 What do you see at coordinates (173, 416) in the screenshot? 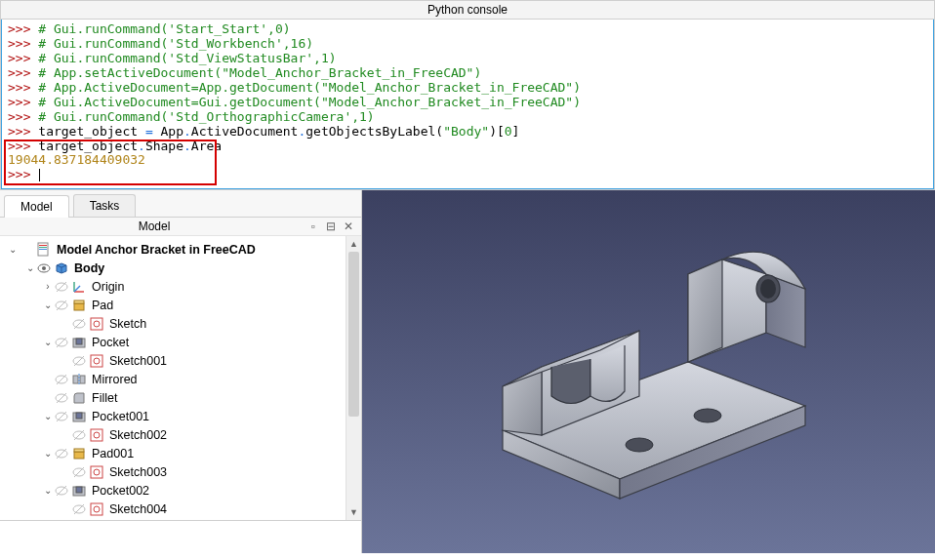
I see `tree-row-pocket001: ⌄Pocket001` at bounding box center [173, 416].